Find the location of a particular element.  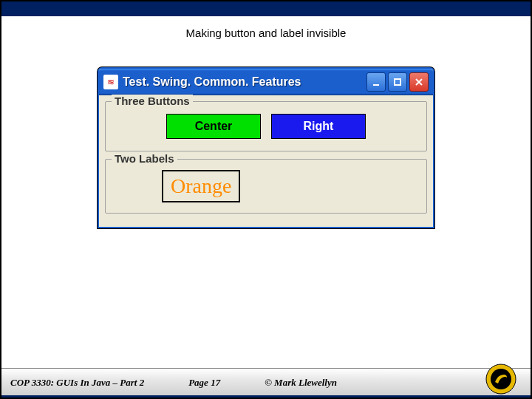

maximize-icon is located at coordinates (398, 82).